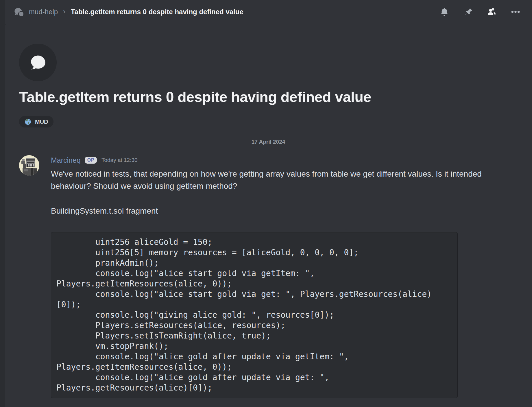  Describe the element at coordinates (42, 122) in the screenshot. I see `tag-label: MUD` at that location.